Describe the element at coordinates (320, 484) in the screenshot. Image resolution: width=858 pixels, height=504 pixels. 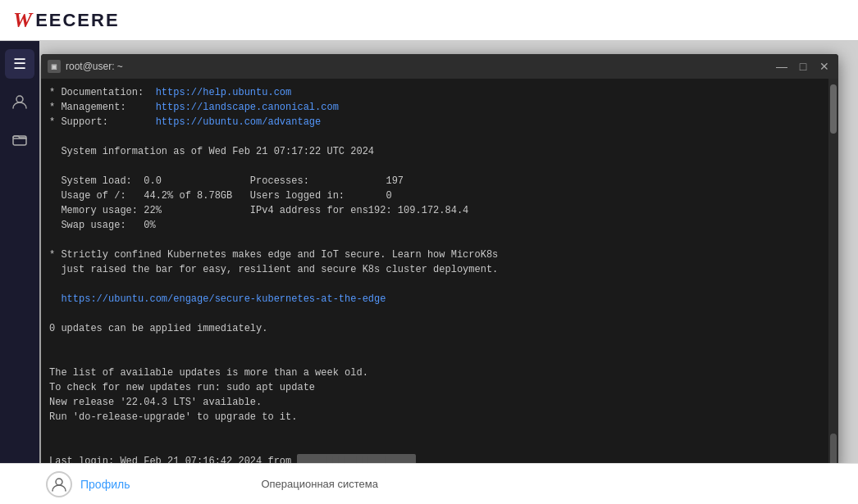
I see `os-label: Операционная система` at that location.